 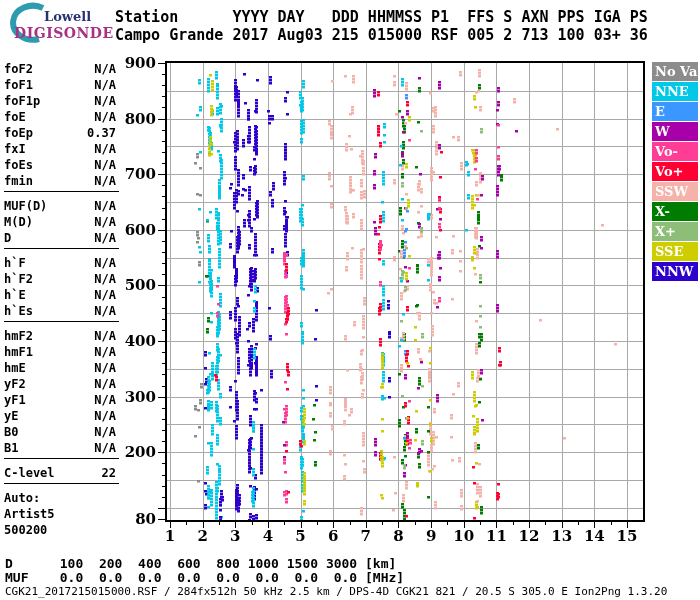 I want to click on auto-line: 500200, so click(x=60, y=530).